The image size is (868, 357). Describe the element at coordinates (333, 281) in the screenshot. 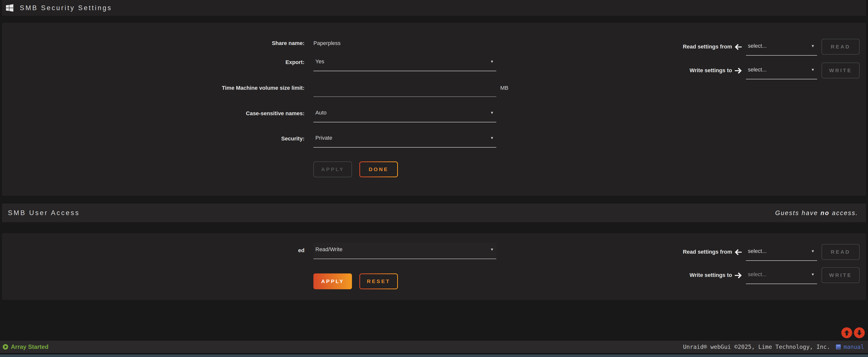

I see `apply-button: APPLY` at that location.